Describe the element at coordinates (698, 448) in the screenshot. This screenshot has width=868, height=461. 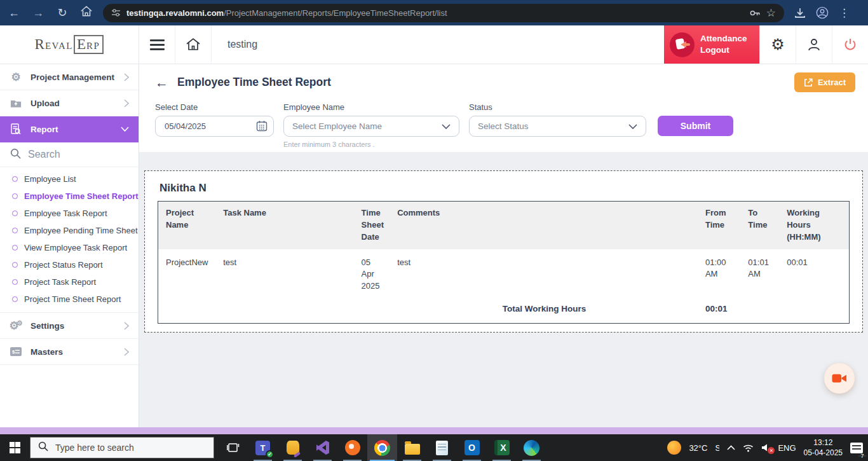
I see `temperature: 32°C` at that location.